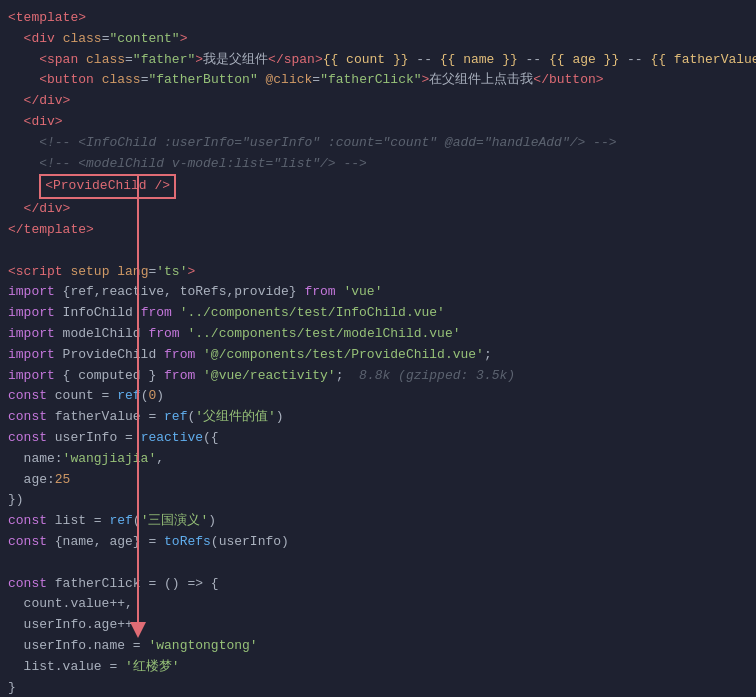 The width and height of the screenshot is (756, 697). I want to click on code-line: const count = ref(0), so click(378, 396).